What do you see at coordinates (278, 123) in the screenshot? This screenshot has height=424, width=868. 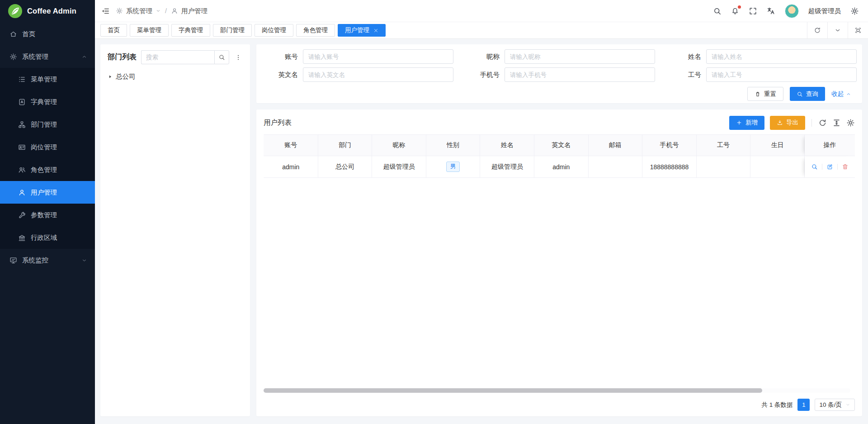 I see `table-title: 用户列表` at bounding box center [278, 123].